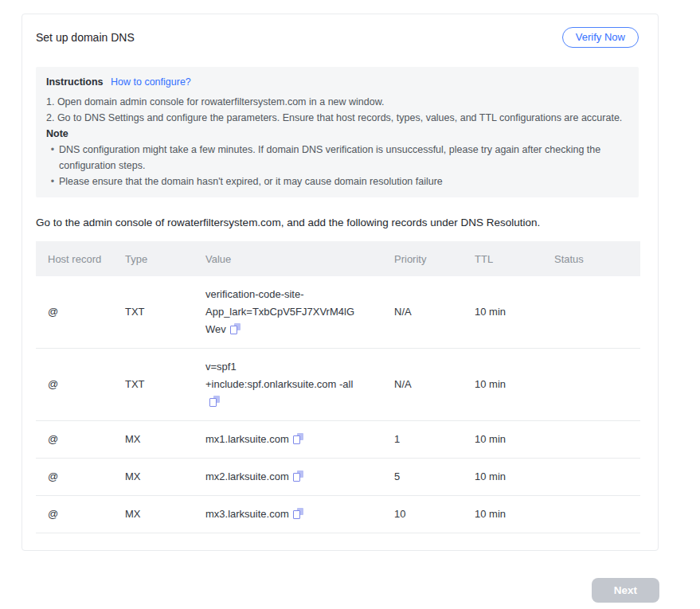  I want to click on record-value: verification-code-site-App_lark=TxbCpV5F…, so click(280, 312).